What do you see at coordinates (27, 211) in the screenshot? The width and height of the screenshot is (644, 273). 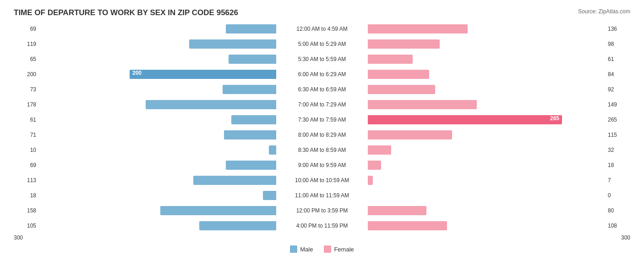 I see `male-value: 158` at bounding box center [27, 211].